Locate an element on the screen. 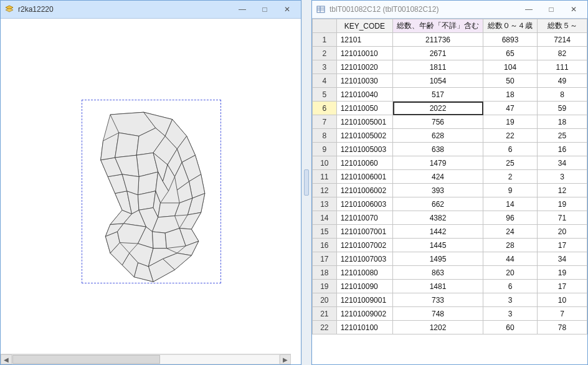 The image size is (588, 365). table-row: 181210100808632019 is located at coordinates (450, 273).